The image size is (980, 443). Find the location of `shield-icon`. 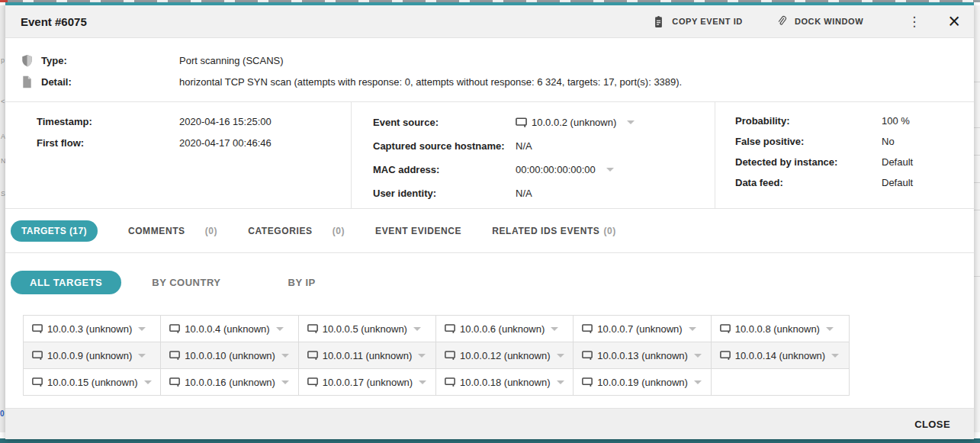

shield-icon is located at coordinates (27, 61).